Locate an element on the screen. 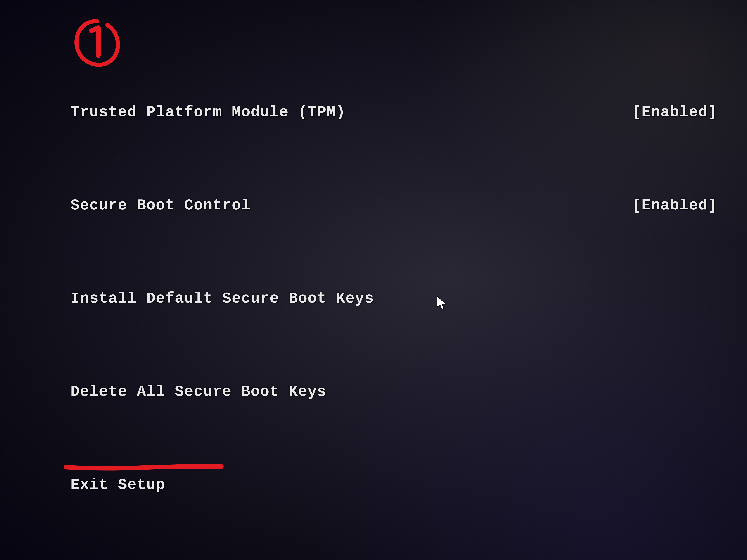 The image size is (747, 560). menu-item-delete-all-keys: Delete All Secure Boot Keys is located at coordinates (399, 392).